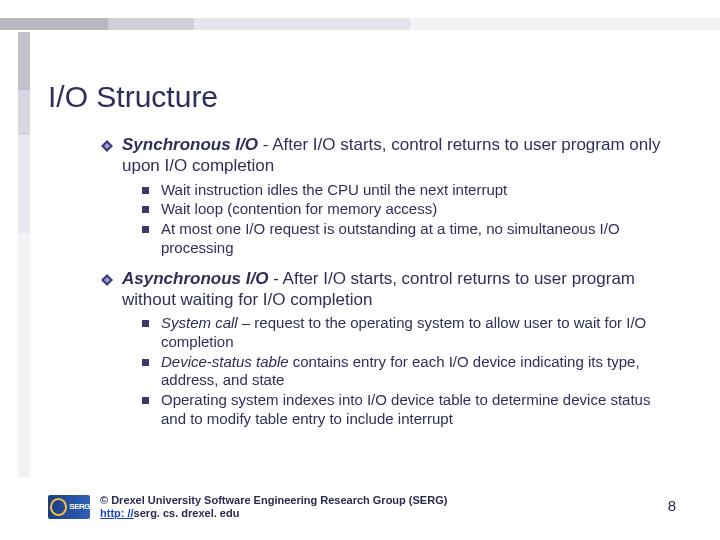 The image size is (720, 540). Describe the element at coordinates (200, 322) in the screenshot. I see `subbullet-lead: System call` at that location.